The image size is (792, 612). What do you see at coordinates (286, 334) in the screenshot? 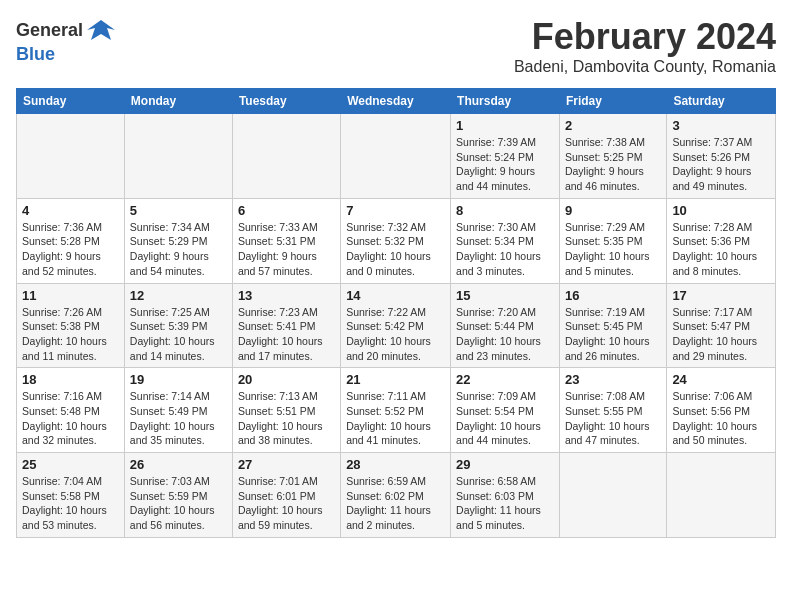
I see `day-info: Sunrise: 7:23 AMSunset: 5:41 PMDaylight:…` at bounding box center [286, 334].